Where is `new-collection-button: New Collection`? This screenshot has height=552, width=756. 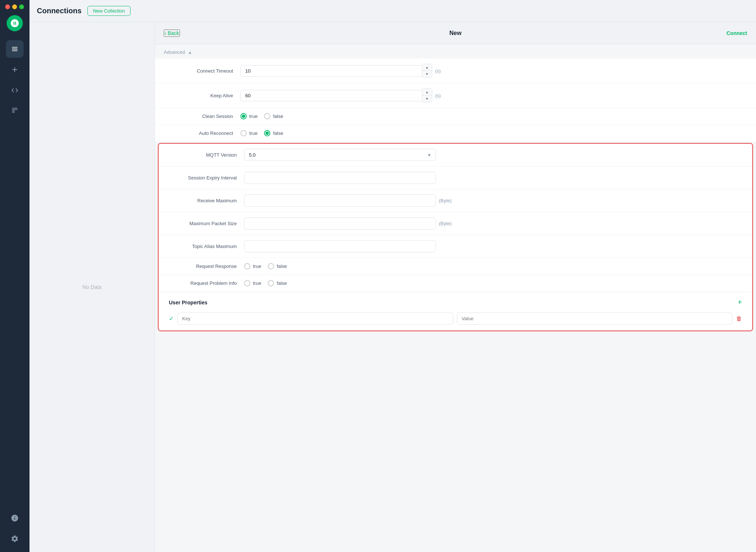 new-collection-button: New Collection is located at coordinates (109, 11).